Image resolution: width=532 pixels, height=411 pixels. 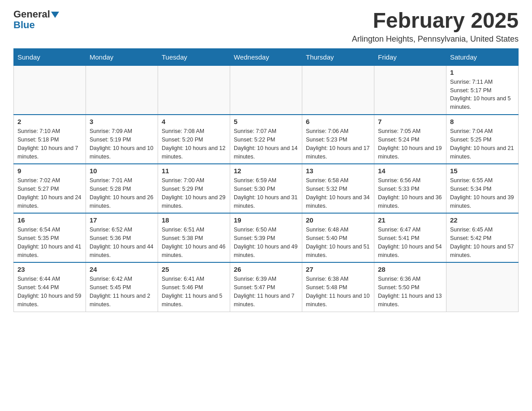 What do you see at coordinates (410, 220) in the screenshot?
I see `day-number: 21` at bounding box center [410, 220].